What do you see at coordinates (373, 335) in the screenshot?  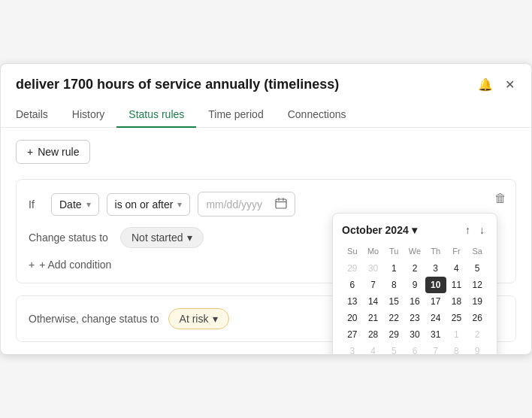 I see `calendar-day: 28` at bounding box center [373, 335].